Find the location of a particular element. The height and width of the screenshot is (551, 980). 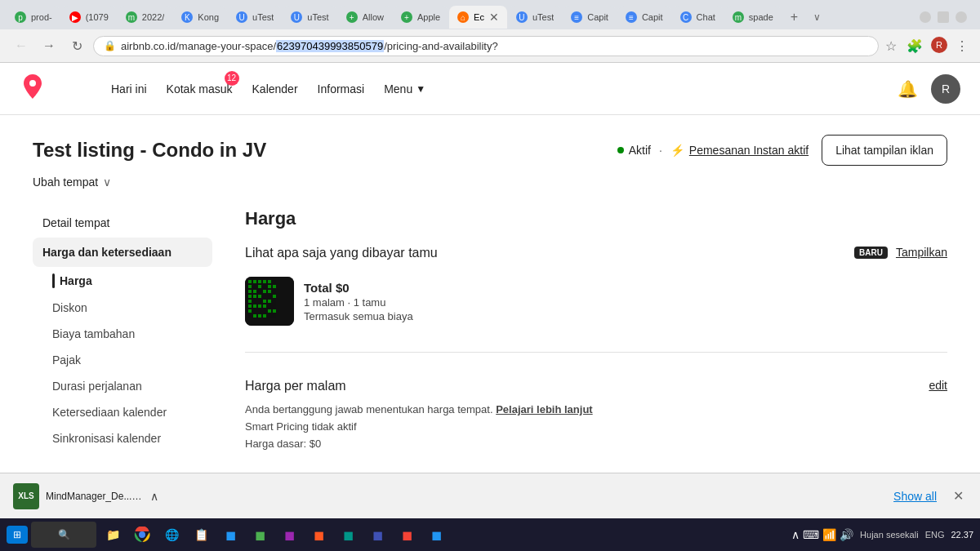

tab-icon-youtube: ▶ is located at coordinates (75, 17).